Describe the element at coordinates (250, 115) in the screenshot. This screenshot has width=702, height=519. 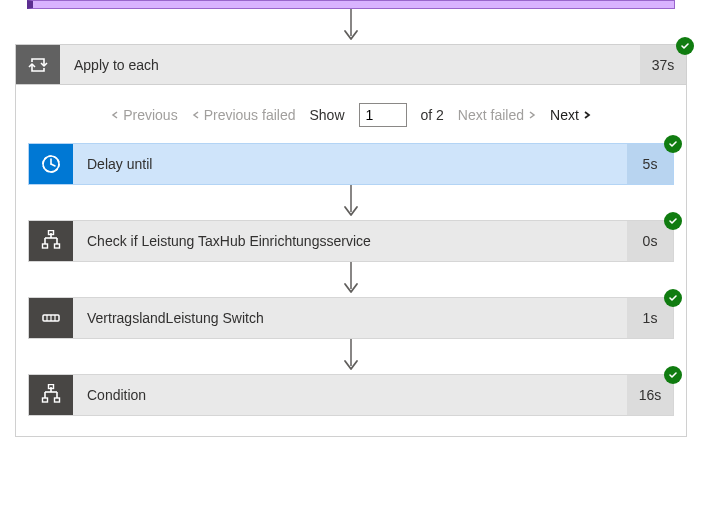
I see `pager-previous-failed-label: Previous failed` at that location.